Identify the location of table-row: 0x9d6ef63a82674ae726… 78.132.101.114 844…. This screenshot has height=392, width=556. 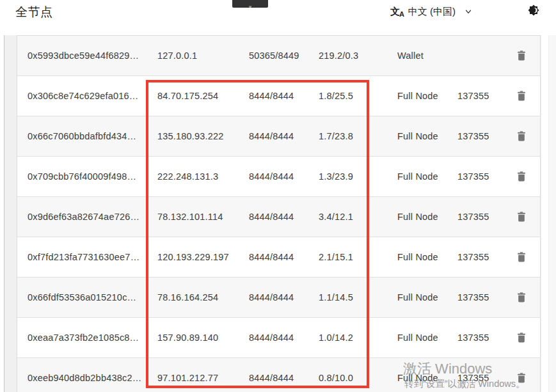
(279, 217).